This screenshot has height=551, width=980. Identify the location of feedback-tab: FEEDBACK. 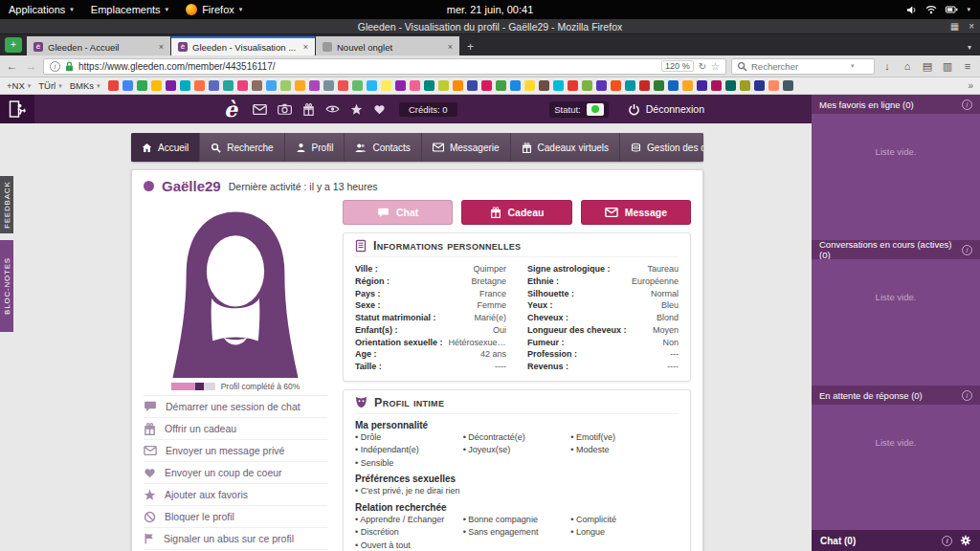
(7, 205).